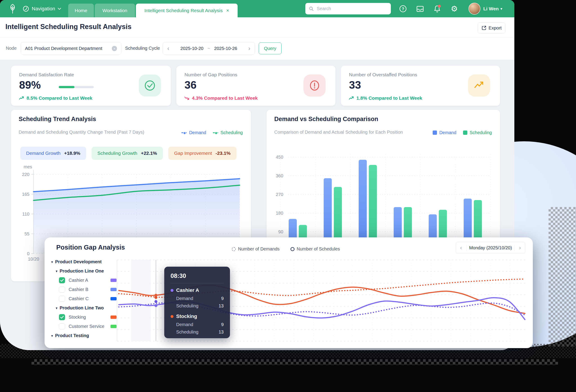 The height and width of the screenshot is (392, 576). I want to click on legend-demand: Demand, so click(194, 133).